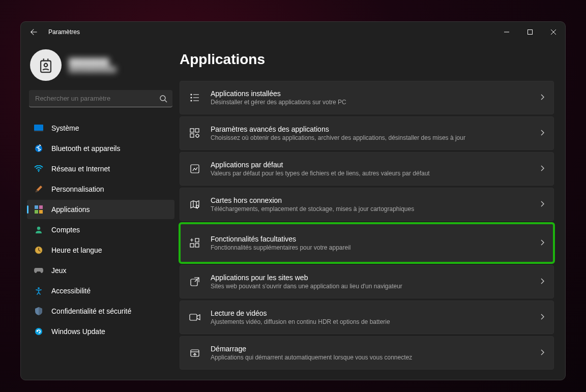 Image resolution: width=586 pixels, height=392 pixels. What do you see at coordinates (370, 282) in the screenshot?
I see `card-text: Applications pour les sites web Sites we…` at bounding box center [370, 282].